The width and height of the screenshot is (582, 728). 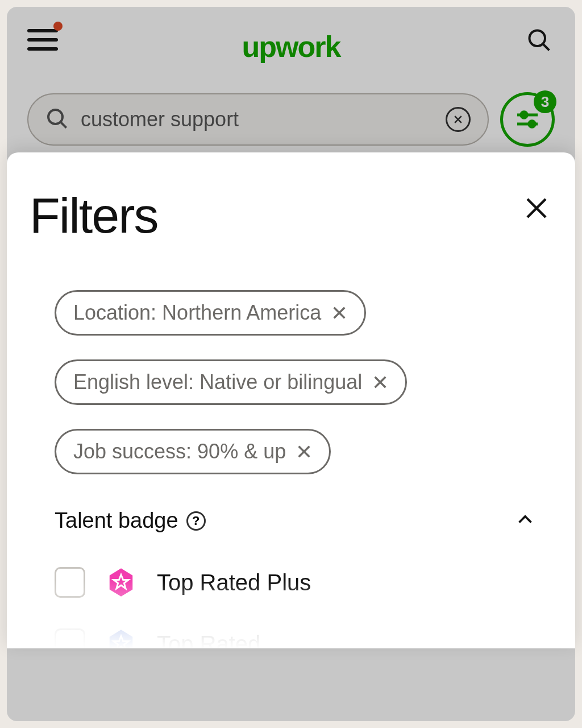 I want to click on filter-chip: Job success: 90% & up, so click(x=193, y=452).